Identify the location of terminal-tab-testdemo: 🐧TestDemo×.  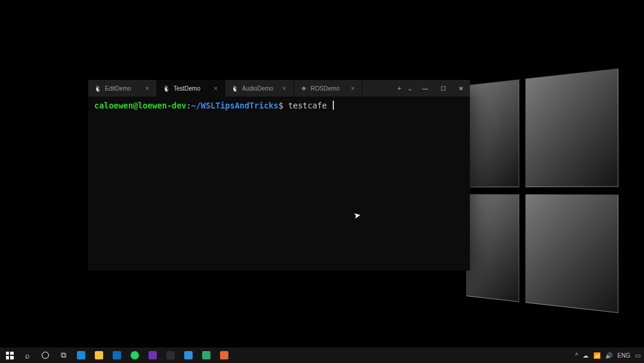
(191, 88).